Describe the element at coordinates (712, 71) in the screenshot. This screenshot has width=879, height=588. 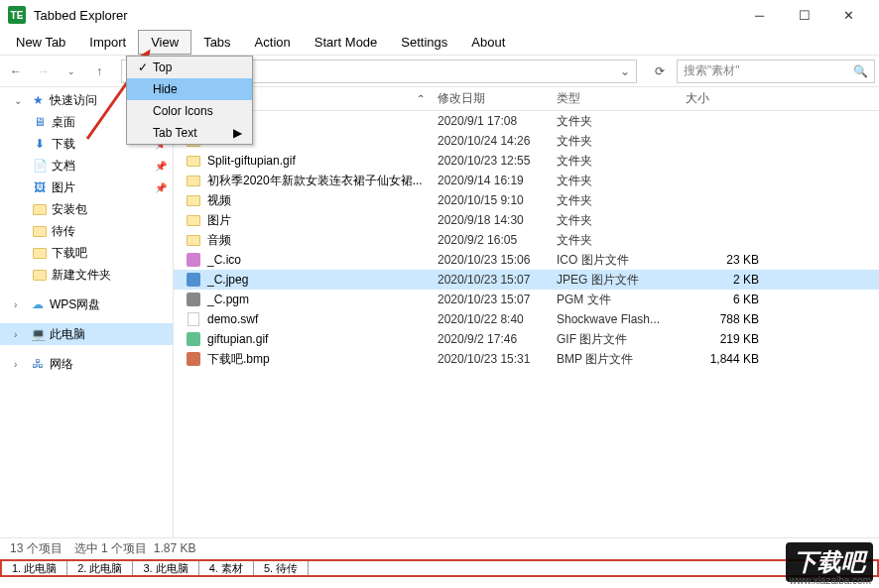
I see `search-placeholder: 搜索"素材"` at that location.